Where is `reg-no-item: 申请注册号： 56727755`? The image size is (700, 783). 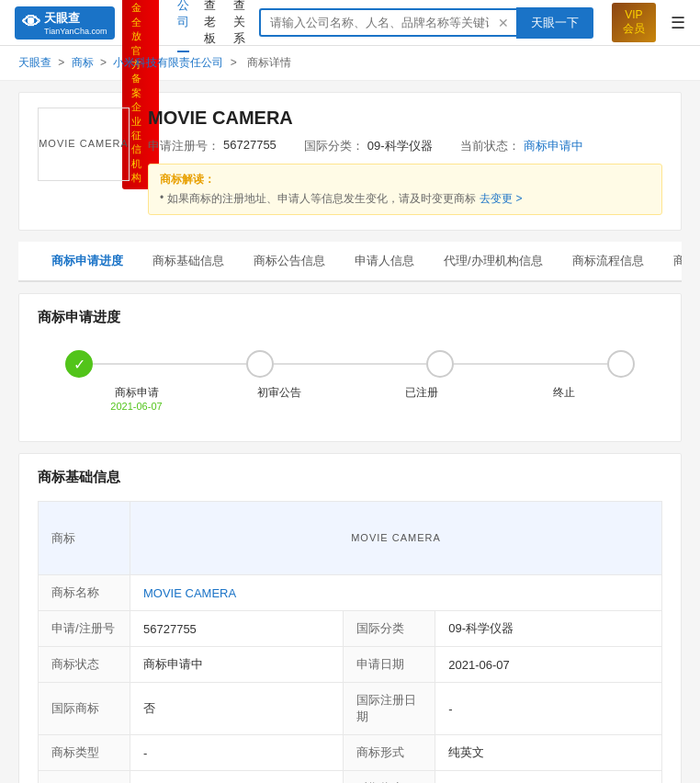 reg-no-item: 申请注册号： 56727755 is located at coordinates (212, 146).